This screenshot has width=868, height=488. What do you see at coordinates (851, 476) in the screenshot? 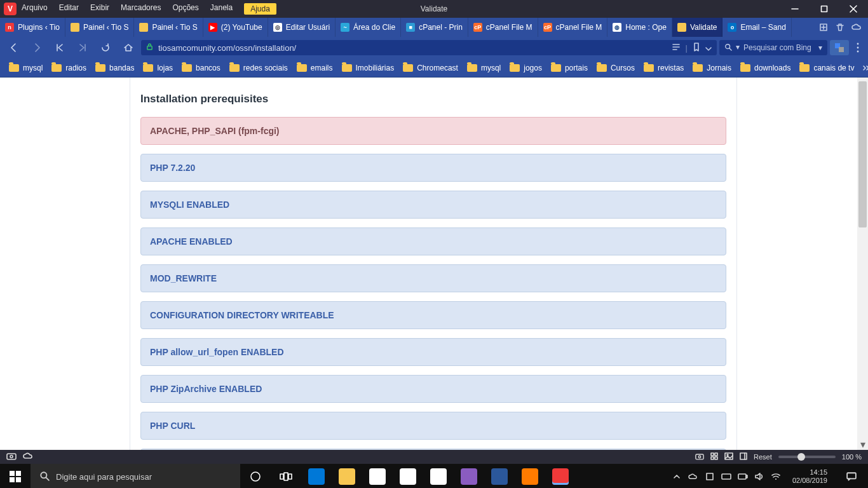
I see `notifications-button` at bounding box center [851, 476].